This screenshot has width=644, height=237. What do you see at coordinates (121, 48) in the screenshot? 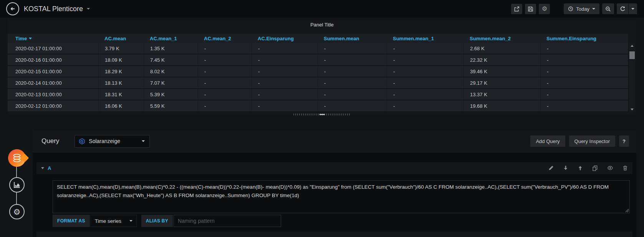
I see `table-cell: 3.79 K` at bounding box center [121, 48].